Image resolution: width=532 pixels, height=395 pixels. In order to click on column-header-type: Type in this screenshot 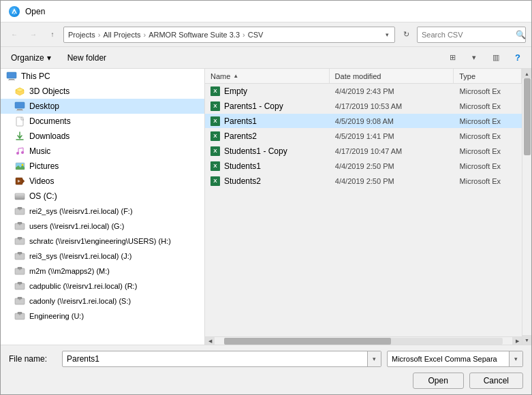, I will do `click(488, 76)`.